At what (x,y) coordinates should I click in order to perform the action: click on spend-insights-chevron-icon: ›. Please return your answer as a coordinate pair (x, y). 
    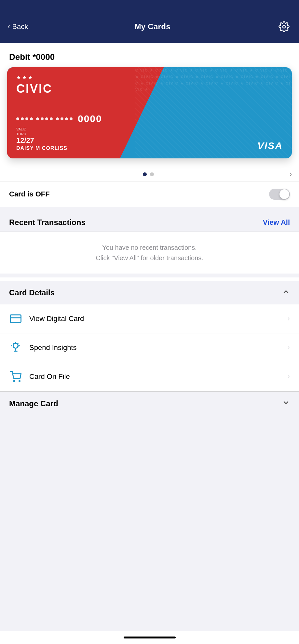
    Looking at the image, I should click on (289, 348).